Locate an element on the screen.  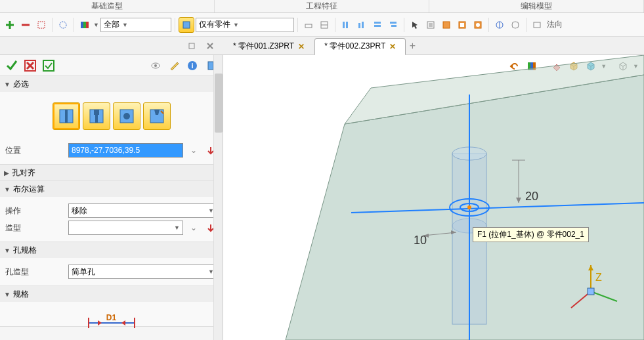
doc-tab-001-label: * 零件001.Z3PRT is located at coordinates (264, 46).